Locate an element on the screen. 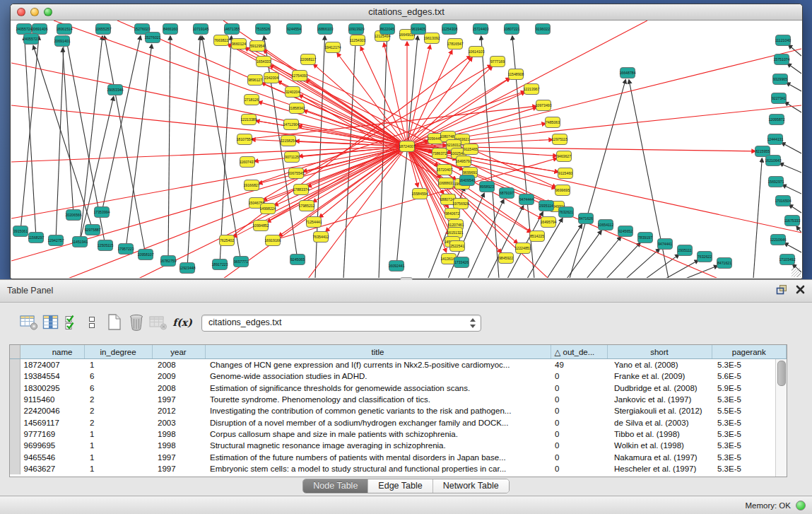  cell: 9465546 is located at coordinates (52, 457).